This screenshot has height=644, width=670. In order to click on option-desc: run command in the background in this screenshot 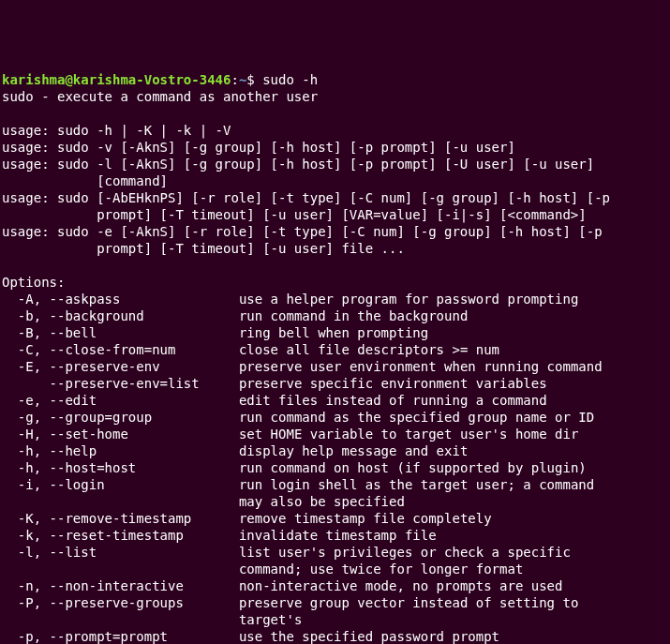, I will do `click(353, 316)`.